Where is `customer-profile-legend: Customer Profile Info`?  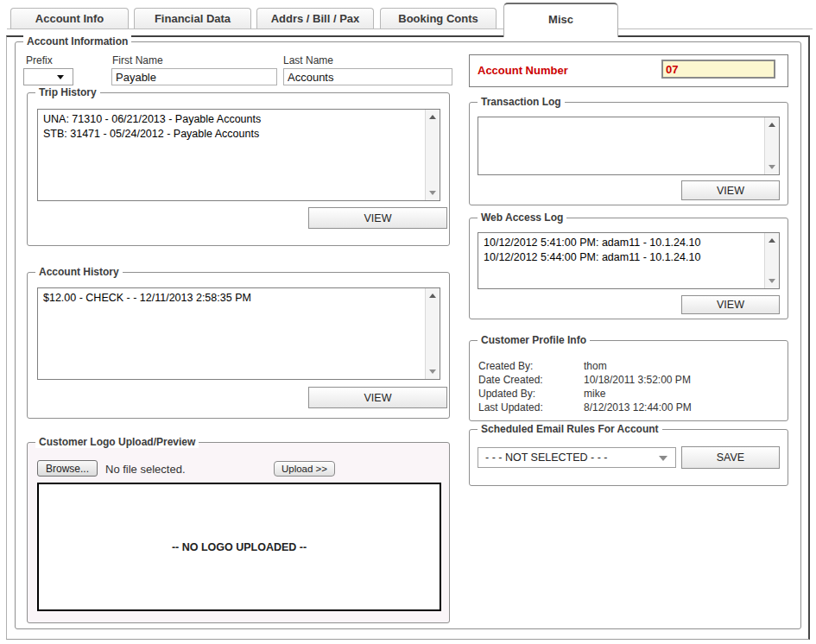 customer-profile-legend: Customer Profile Info is located at coordinates (534, 340).